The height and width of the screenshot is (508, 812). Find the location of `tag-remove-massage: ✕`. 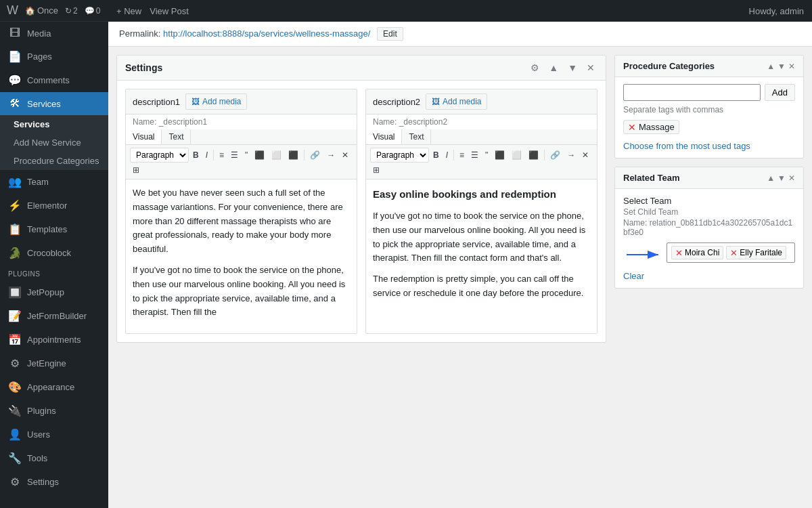

tag-remove-massage: ✕ is located at coordinates (632, 127).